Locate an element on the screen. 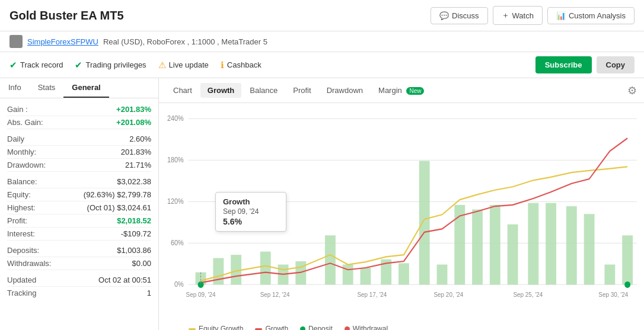 The height and width of the screenshot is (330, 644). account-info: Real (USD), RoboForex , 1:1000 , MetaTra… is located at coordinates (185, 41).